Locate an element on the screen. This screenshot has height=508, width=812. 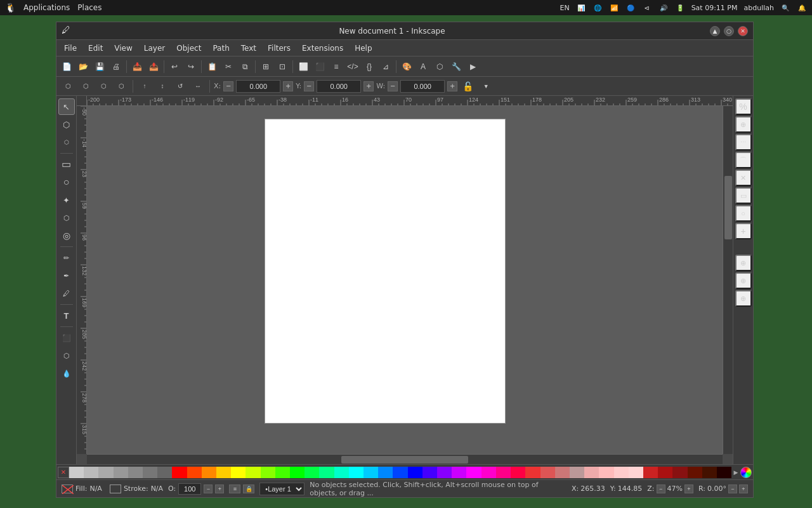
import-btn: 📥 is located at coordinates (137, 67).